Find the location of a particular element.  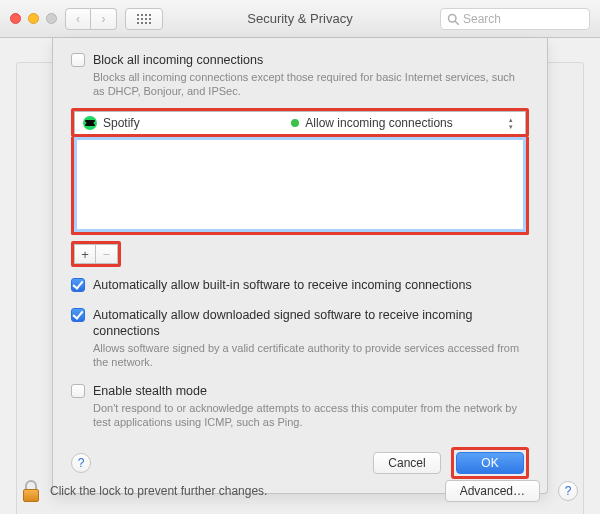

grid-icon is located at coordinates (144, 19).